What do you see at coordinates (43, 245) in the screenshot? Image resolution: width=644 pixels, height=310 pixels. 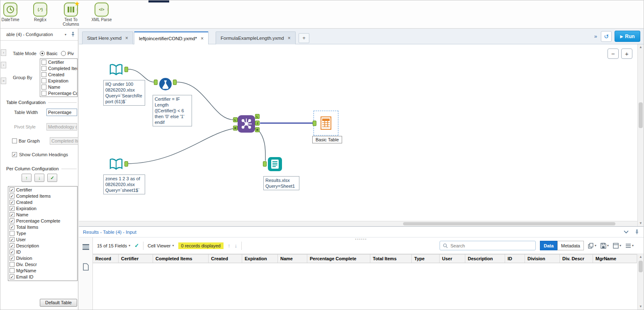 I see `list-item: ✓Description` at bounding box center [43, 245].